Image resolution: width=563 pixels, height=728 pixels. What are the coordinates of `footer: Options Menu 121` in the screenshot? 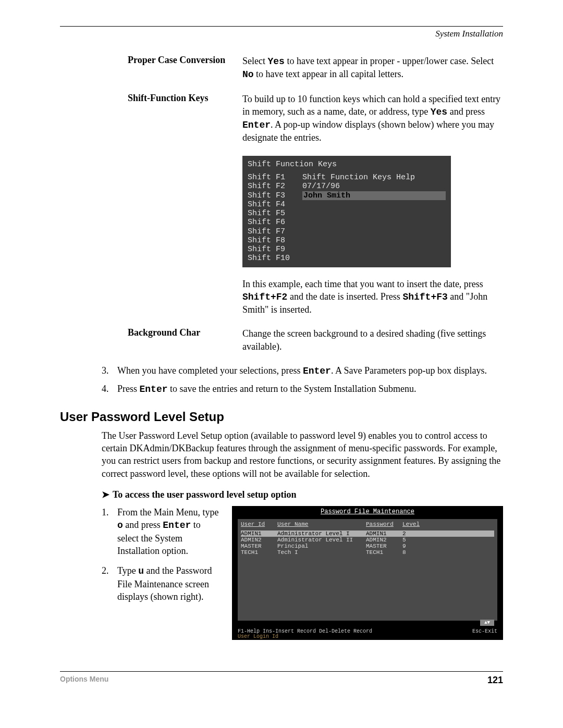 It's located at (282, 678).